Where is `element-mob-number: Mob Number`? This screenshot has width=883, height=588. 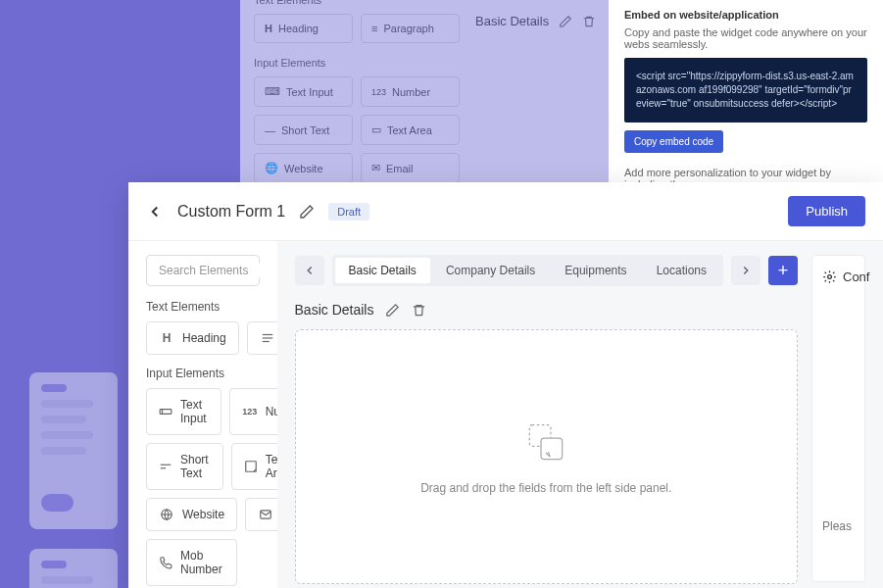
element-mob-number: Mob Number is located at coordinates (192, 563).